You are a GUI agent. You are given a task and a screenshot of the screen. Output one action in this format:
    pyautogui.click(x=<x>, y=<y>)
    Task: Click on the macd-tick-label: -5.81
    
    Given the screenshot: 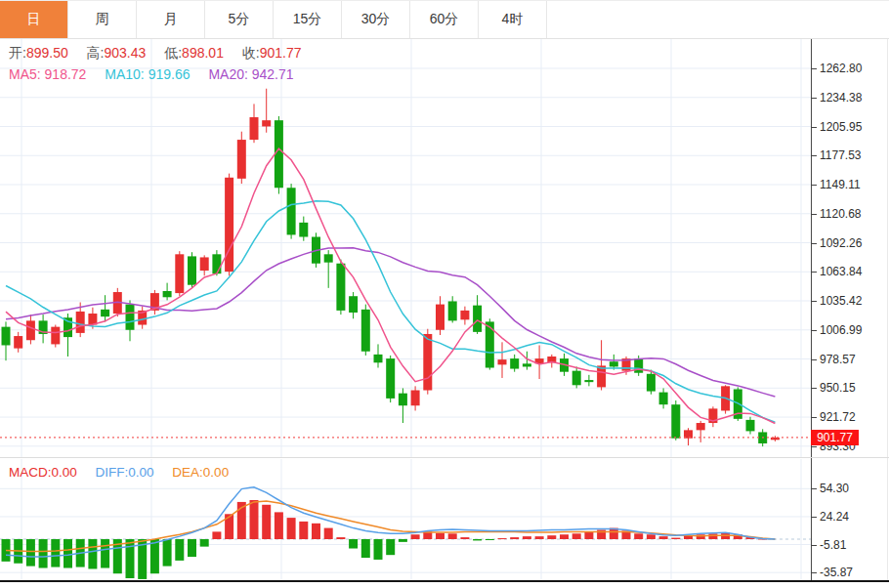 What is the action you would take?
    pyautogui.click(x=832, y=545)
    